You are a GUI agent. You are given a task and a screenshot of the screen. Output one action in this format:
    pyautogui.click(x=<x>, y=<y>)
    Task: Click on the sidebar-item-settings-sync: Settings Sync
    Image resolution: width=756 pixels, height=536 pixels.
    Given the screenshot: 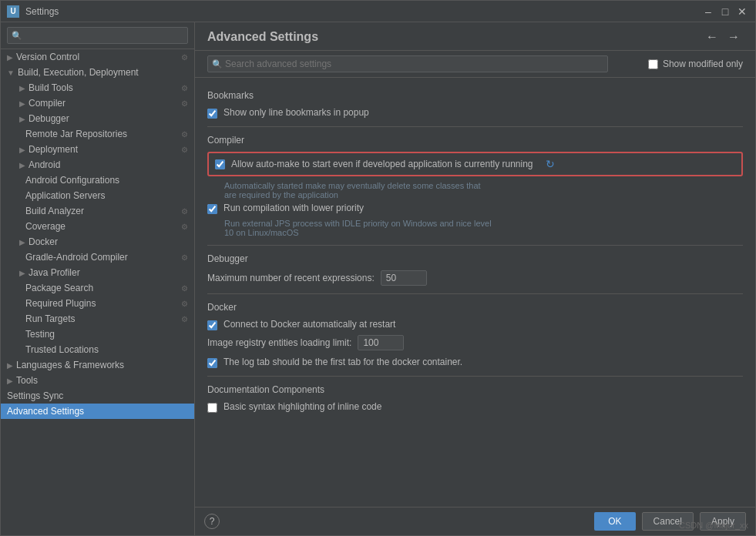 What is the action you would take?
    pyautogui.click(x=97, y=396)
    